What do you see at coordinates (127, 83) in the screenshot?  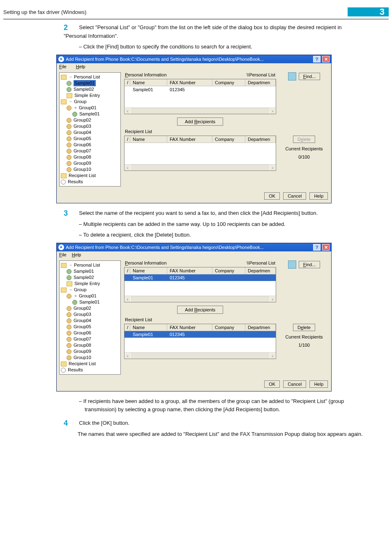 I see `col-sort: /` at bounding box center [127, 83].